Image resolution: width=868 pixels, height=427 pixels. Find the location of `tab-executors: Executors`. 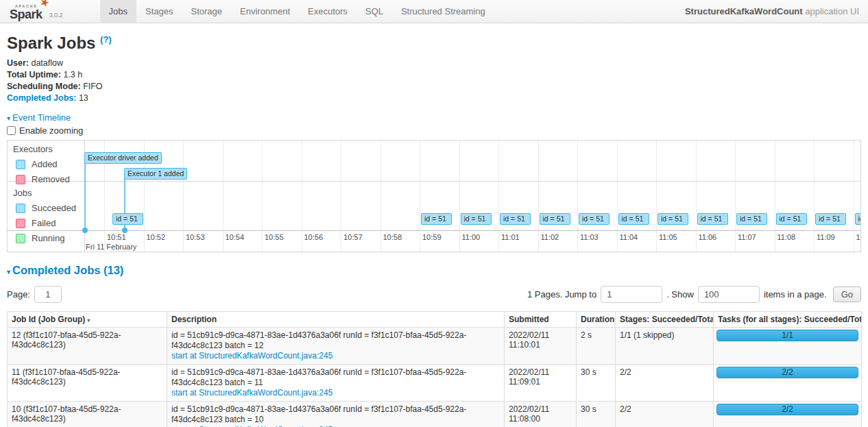

tab-executors: Executors is located at coordinates (328, 11).